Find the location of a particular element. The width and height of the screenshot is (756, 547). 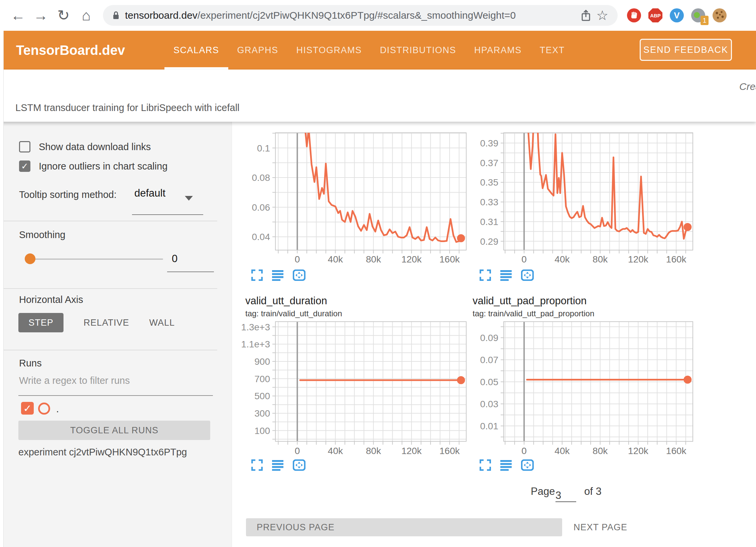

chart-card: 0.040.060.080.1040k80k120k160k is located at coordinates (351, 203).